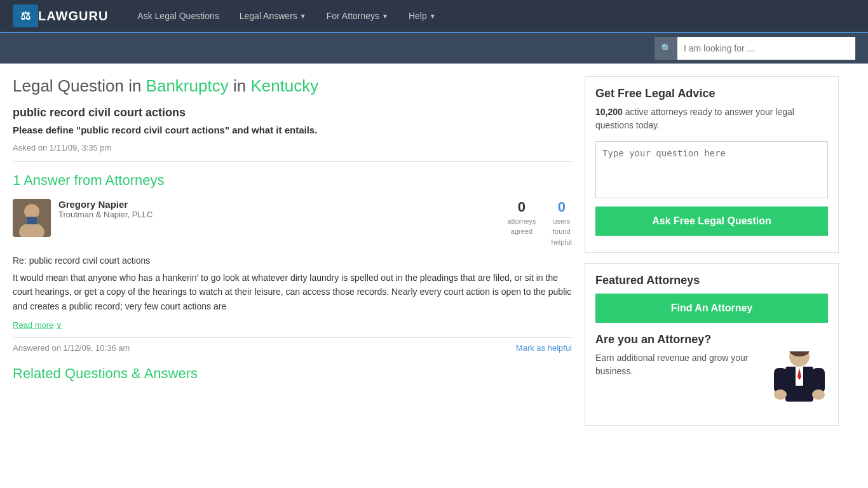  What do you see at coordinates (273, 16) in the screenshot?
I see `nav-legal-answers: Legal Answers ▼` at bounding box center [273, 16].